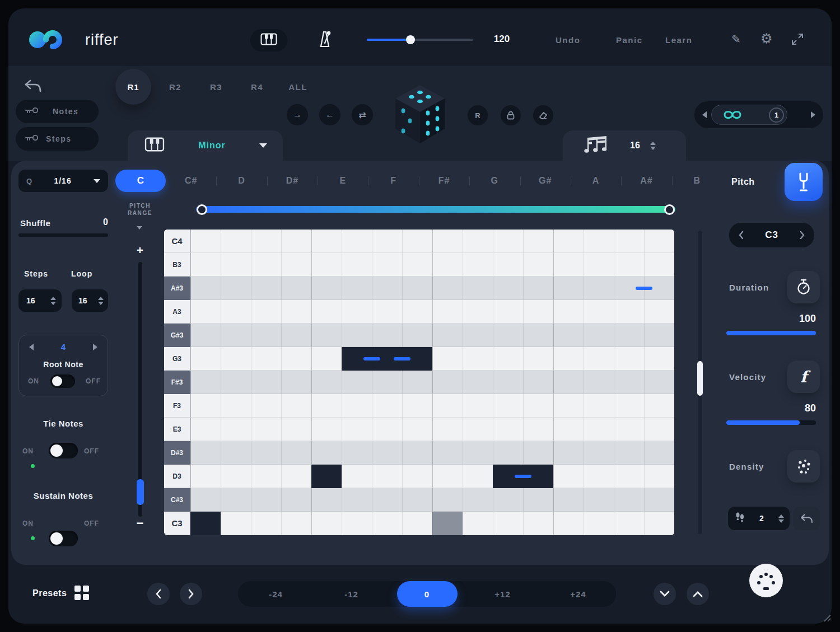 The image size is (840, 632). Describe the element at coordinates (296, 288) in the screenshot. I see `grid-cell-A#3-4` at that location.